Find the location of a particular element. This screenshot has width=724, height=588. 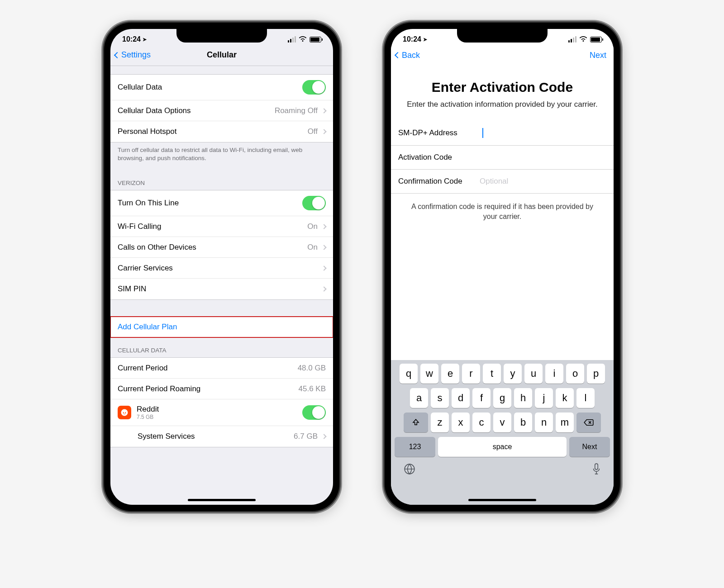

key-n: n is located at coordinates (544, 422).